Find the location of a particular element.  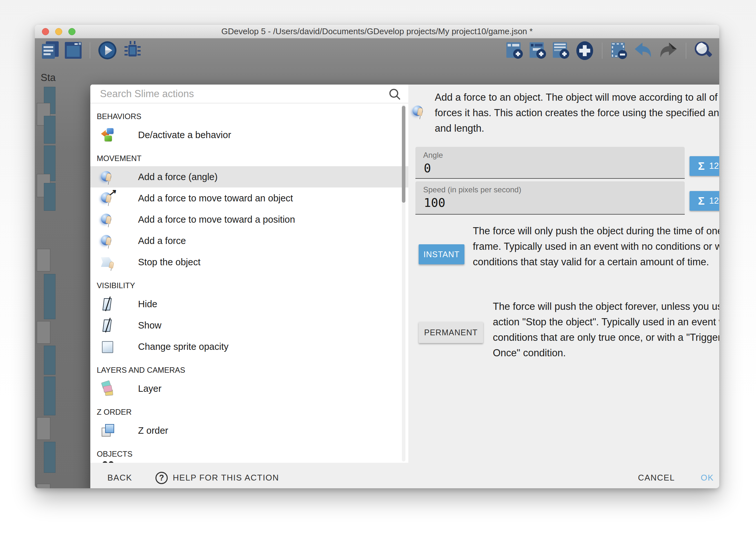

add-comment-icon is located at coordinates (561, 51).